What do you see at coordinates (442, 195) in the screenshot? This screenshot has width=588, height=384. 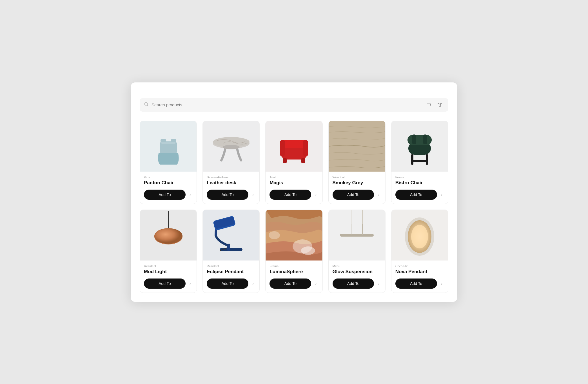 I see `chevron-button-bistro-chair: ›` at bounding box center [442, 195].